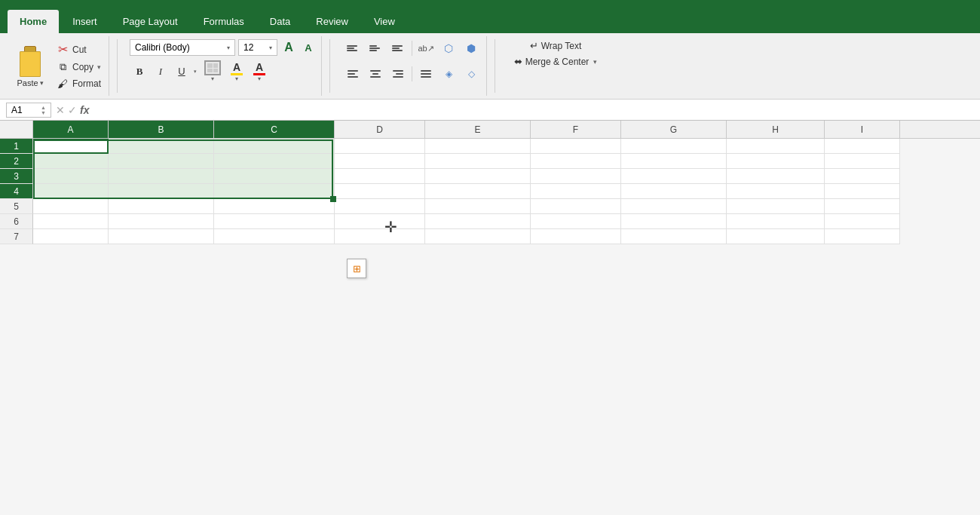 This screenshot has width=980, height=515. Describe the element at coordinates (862, 161) in the screenshot. I see `cell-I2` at that location.